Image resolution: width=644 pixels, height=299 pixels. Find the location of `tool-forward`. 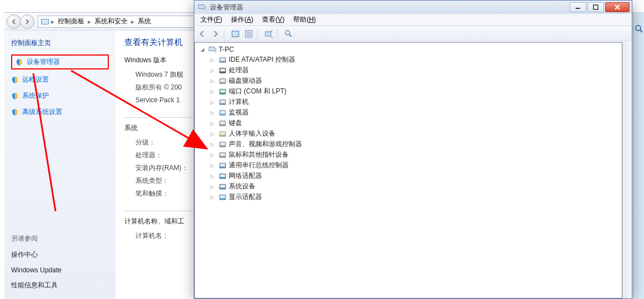

tool-forward is located at coordinates (215, 34).